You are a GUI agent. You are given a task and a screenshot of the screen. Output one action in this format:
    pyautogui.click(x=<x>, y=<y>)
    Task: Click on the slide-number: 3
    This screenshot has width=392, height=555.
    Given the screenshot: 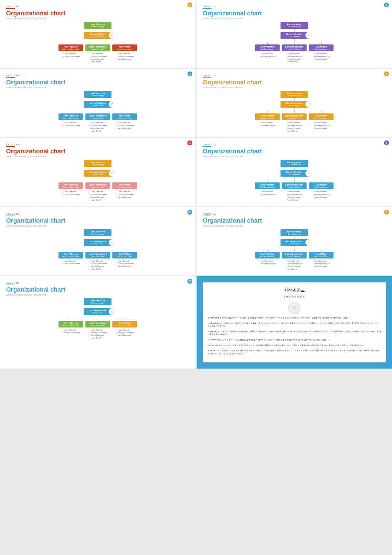 What is the action you would take?
    pyautogui.click(x=386, y=5)
    